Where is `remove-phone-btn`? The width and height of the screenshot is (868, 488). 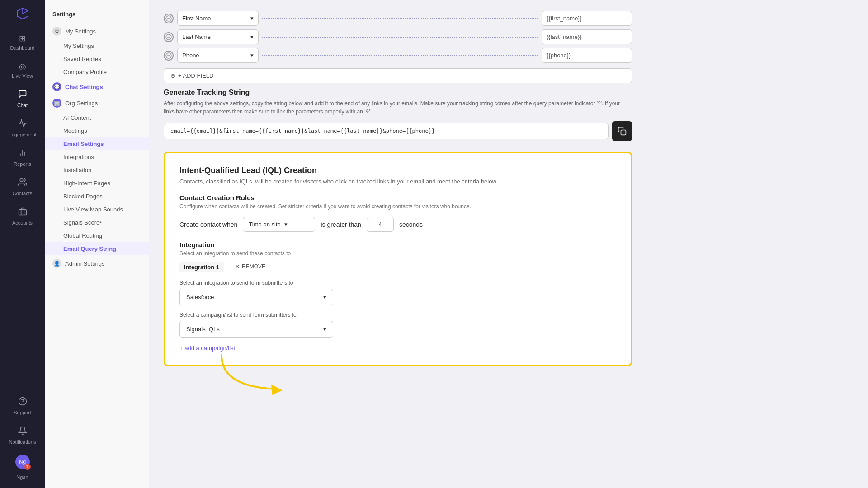
remove-phone-btn is located at coordinates (169, 56).